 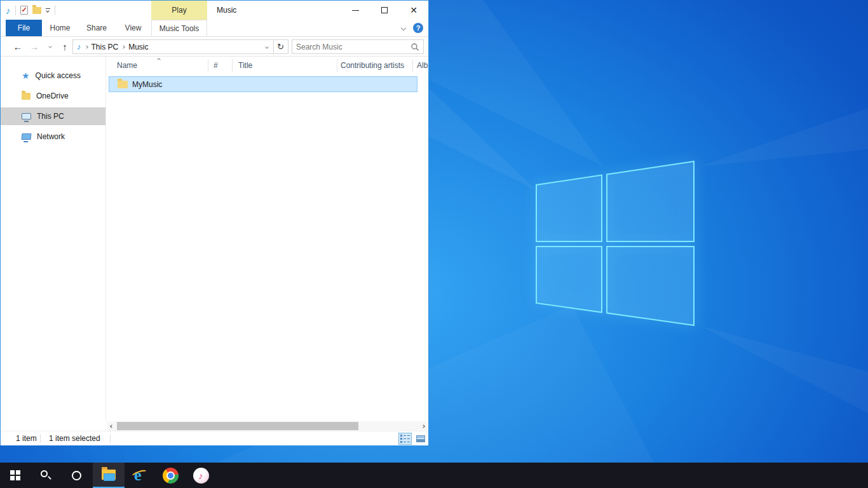 What do you see at coordinates (105, 47) in the screenshot?
I see `breadcrumb-this-pc: This PC` at bounding box center [105, 47].